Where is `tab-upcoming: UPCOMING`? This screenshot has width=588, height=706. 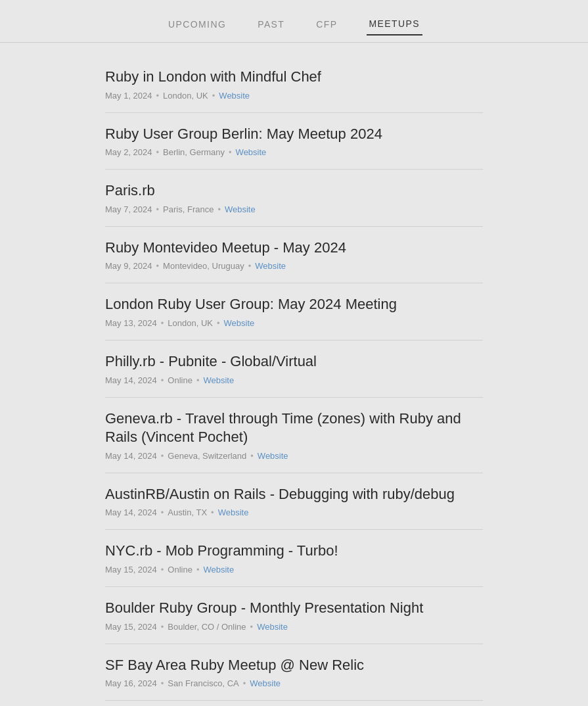
tab-upcoming: UPCOMING is located at coordinates (197, 24).